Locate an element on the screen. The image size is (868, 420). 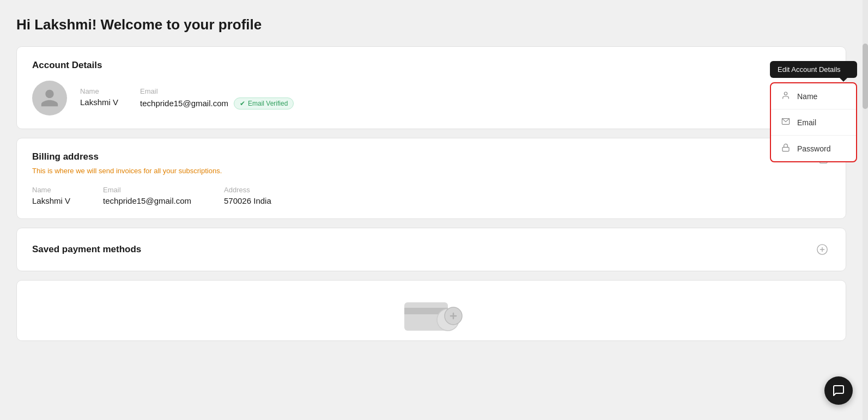
tooltip-bubble: Edit Account Details is located at coordinates (814, 70).